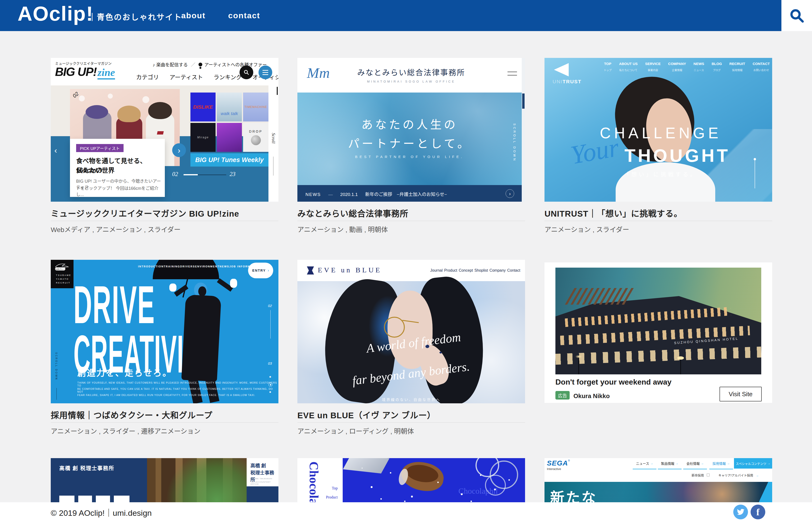  I want to click on eve-site-name: EVE un BLUE, so click(350, 270).